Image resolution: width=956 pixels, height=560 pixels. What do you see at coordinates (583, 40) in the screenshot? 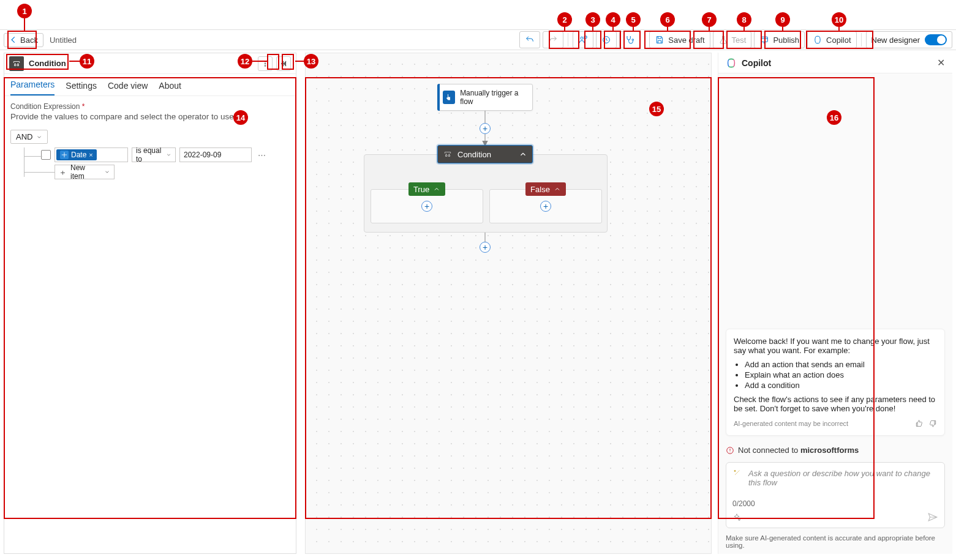
I see `person-feedback-icon` at bounding box center [583, 40].